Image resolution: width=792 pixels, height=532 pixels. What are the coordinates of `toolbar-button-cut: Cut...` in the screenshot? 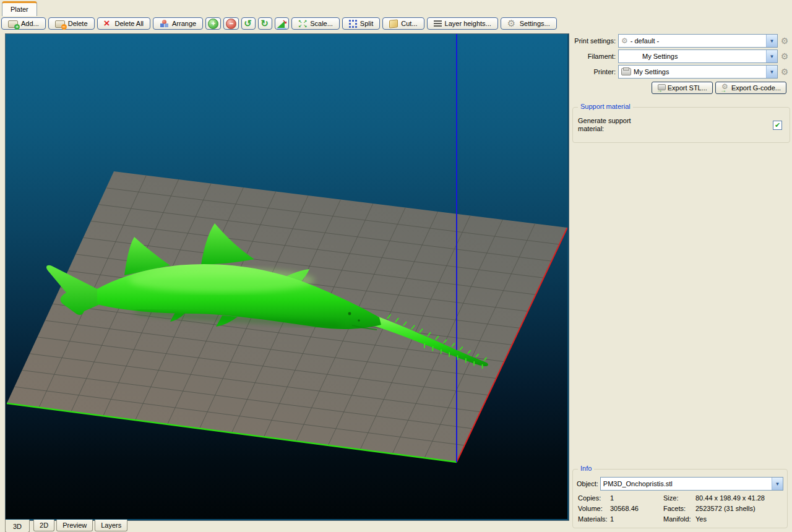 It's located at (403, 24).